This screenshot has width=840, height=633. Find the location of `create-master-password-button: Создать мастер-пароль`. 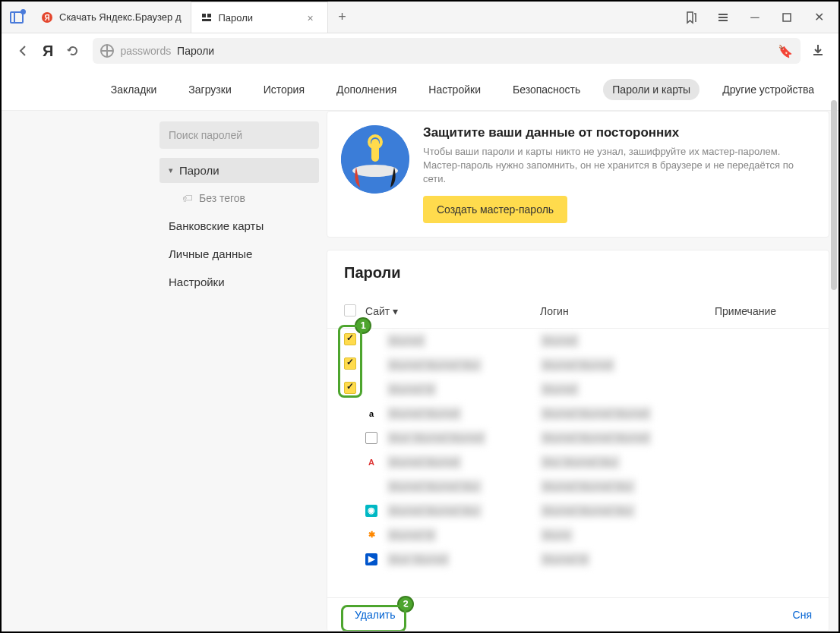

create-master-password-button: Создать мастер-пароль is located at coordinates (495, 209).